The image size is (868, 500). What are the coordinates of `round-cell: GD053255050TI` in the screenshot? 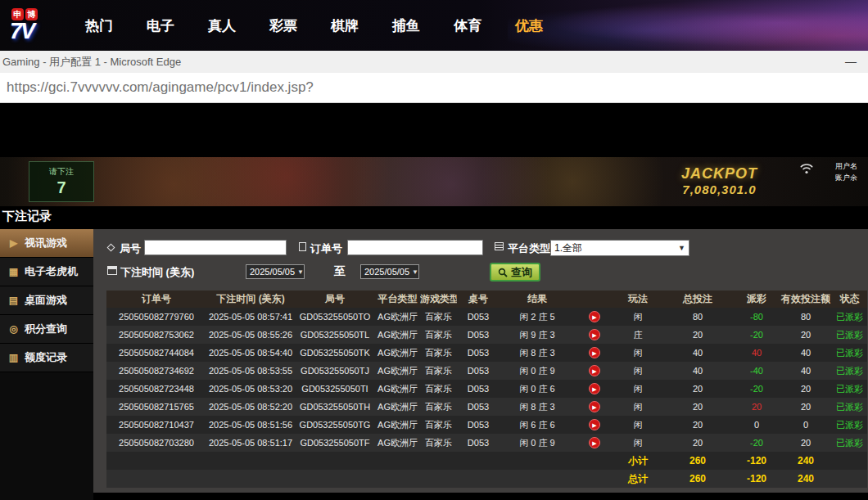 It's located at (335, 389).